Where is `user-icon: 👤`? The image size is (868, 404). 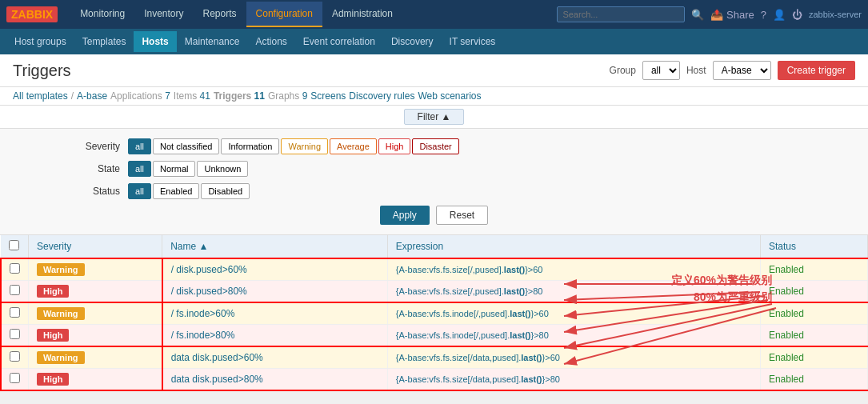
user-icon: 👤 is located at coordinates (779, 14).